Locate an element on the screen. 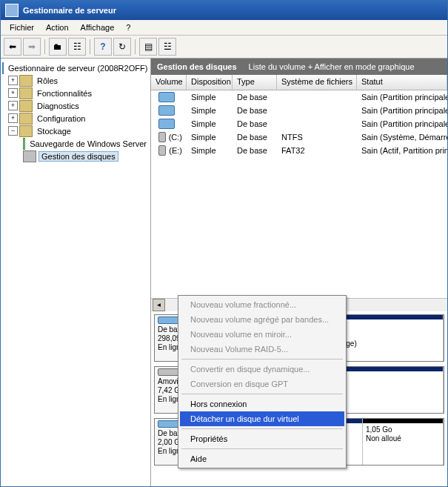  server-icon is located at coordinates (3, 68).